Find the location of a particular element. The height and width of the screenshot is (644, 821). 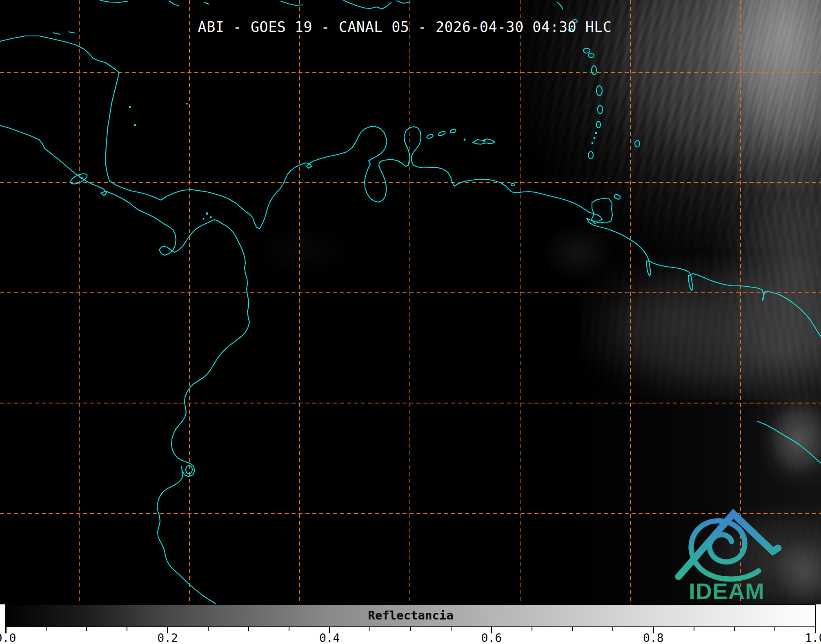

island-aruba is located at coordinates (430, 136).